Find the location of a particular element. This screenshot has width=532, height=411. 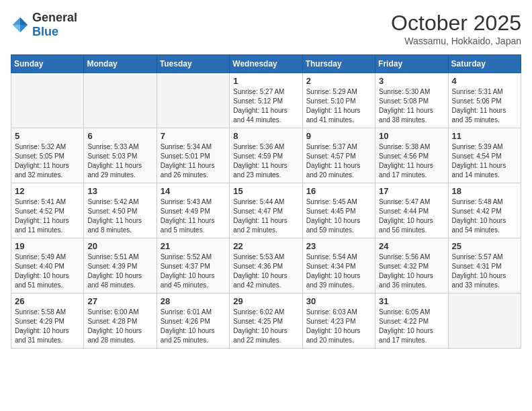

day-info: Sunrise: 5:38 AM Sunset: 4:56 PM Dayligh… is located at coordinates (411, 161).